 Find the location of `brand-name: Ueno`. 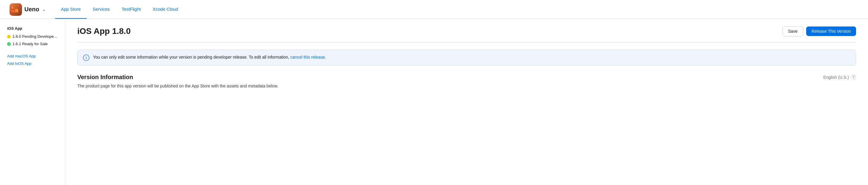

brand-name: Ueno is located at coordinates (32, 9).